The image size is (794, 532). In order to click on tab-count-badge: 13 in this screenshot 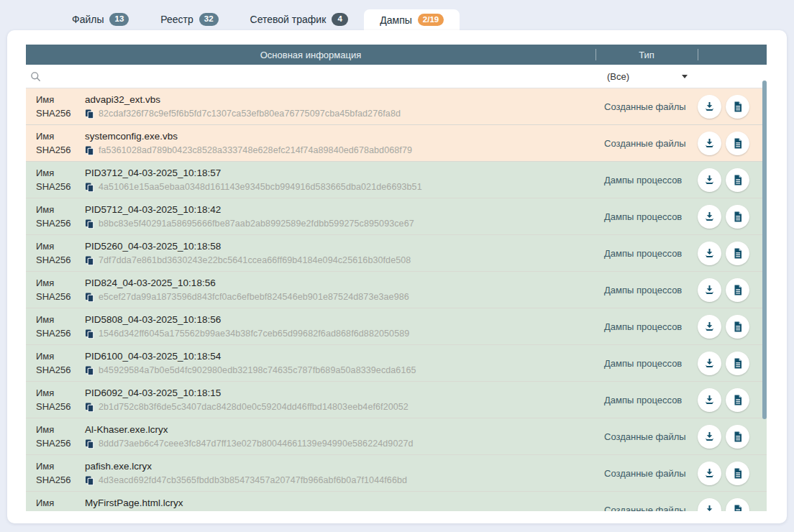, I will do `click(119, 19)`.